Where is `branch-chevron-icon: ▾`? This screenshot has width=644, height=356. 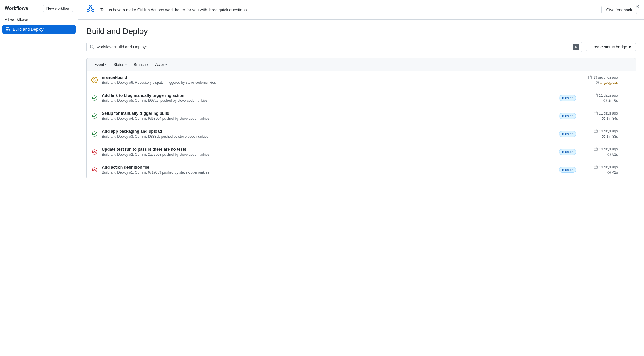
branch-chevron-icon: ▾ is located at coordinates (147, 64).